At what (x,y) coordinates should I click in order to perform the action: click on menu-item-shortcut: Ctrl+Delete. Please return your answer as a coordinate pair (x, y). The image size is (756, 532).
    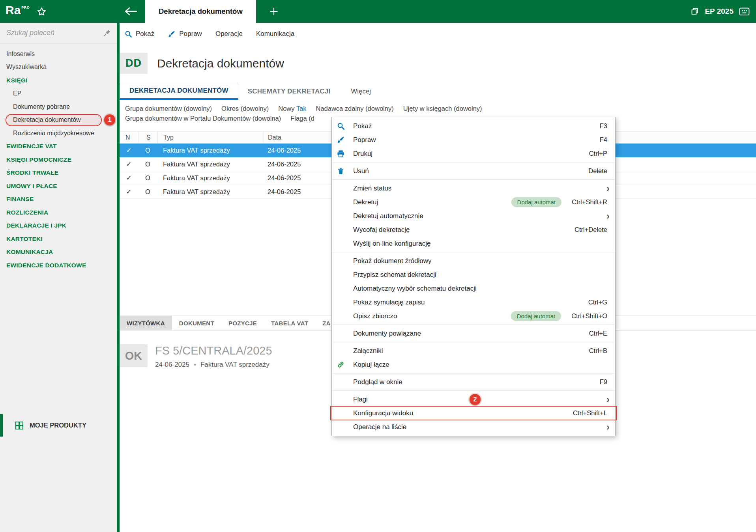
    Looking at the image, I should click on (591, 230).